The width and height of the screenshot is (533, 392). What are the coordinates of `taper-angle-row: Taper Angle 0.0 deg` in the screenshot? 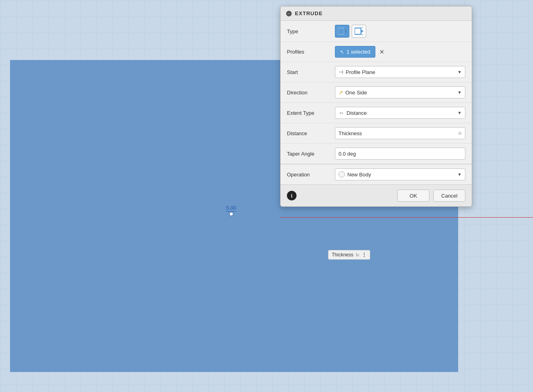 It's located at (376, 154).